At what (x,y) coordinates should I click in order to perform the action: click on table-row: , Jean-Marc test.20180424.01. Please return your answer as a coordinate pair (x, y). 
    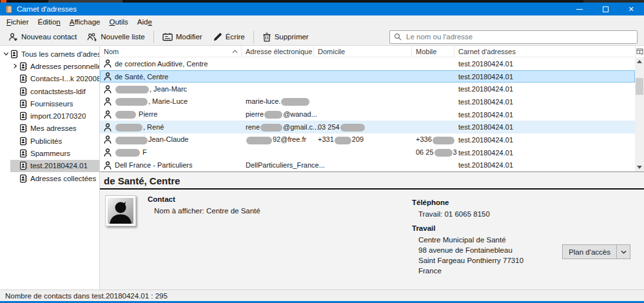
    Looking at the image, I should click on (367, 89).